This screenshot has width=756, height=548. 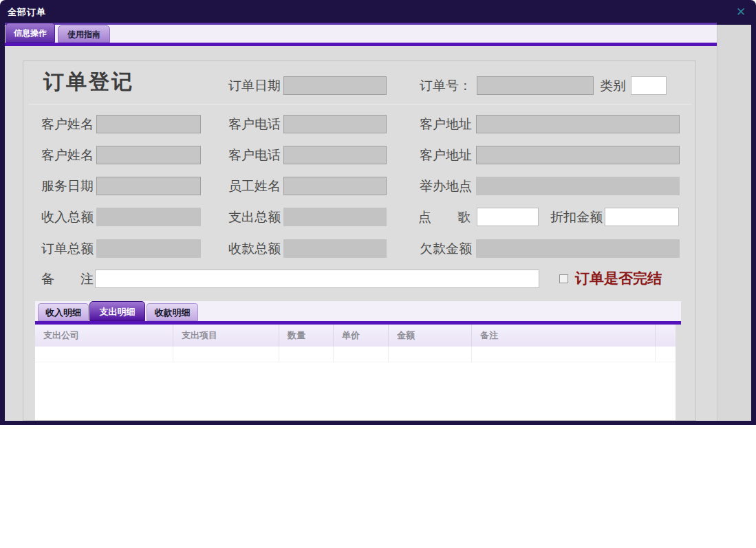 What do you see at coordinates (446, 124) in the screenshot?
I see `customer-address-label: 客户地址` at bounding box center [446, 124].